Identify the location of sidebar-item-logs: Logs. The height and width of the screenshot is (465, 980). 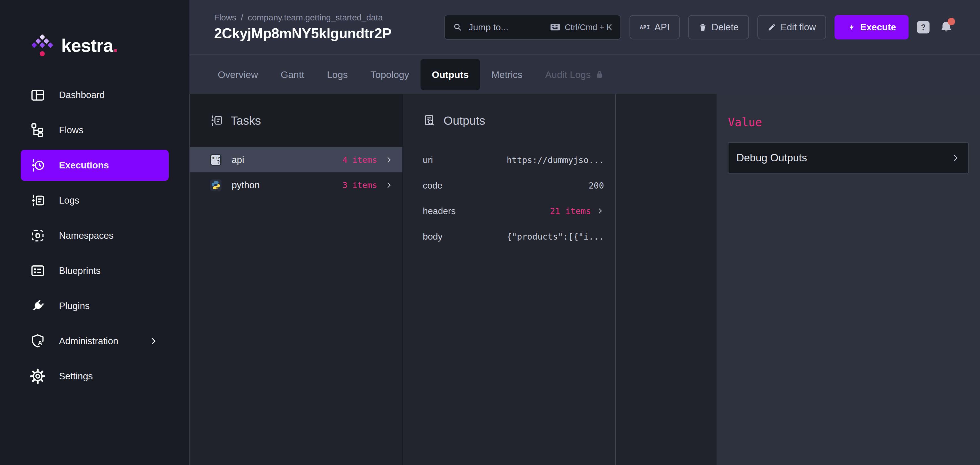
(94, 201).